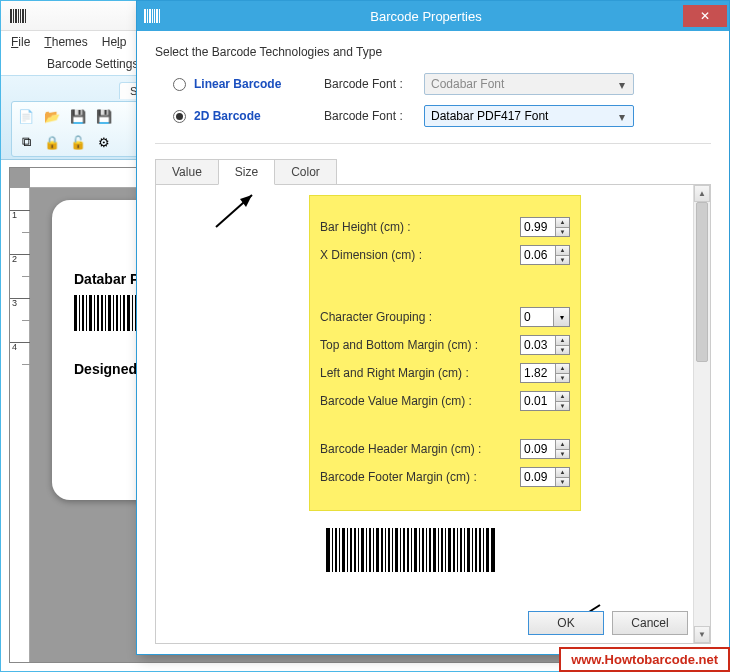  Describe the element at coordinates (52, 116) in the screenshot. I see `open-icon: 📂` at that location.